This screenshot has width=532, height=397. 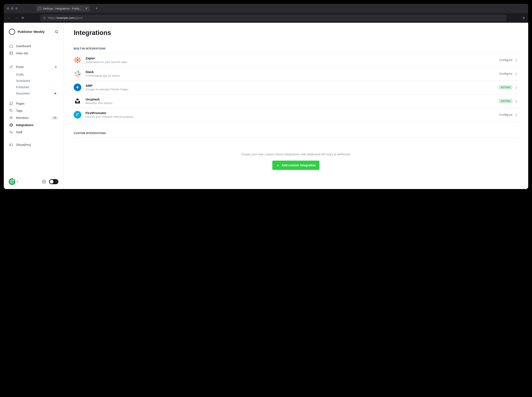 I want to click on sidebar-item-ghostpro: Ghost(Pro), so click(x=34, y=145).